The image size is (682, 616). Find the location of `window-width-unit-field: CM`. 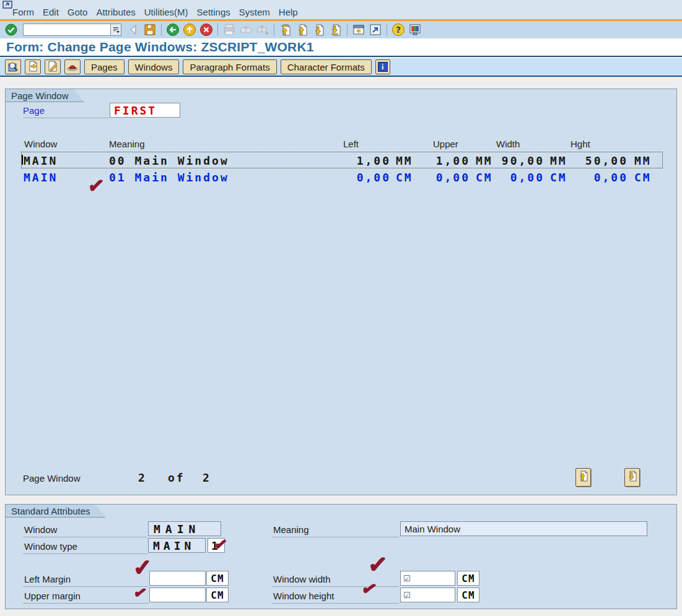

window-width-unit-field: CM is located at coordinates (468, 578).